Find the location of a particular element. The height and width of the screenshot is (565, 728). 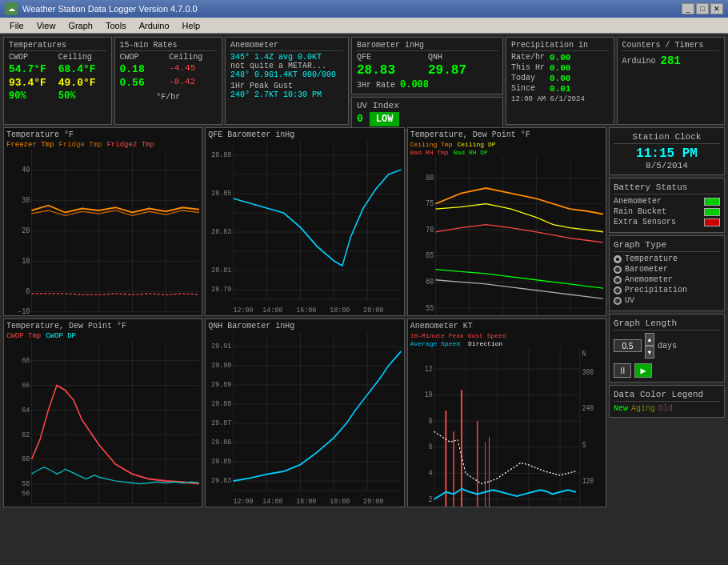

anemometer-box: Anemometer 345° 1.4Z avg 0.0KT not quite… is located at coordinates (286, 81).